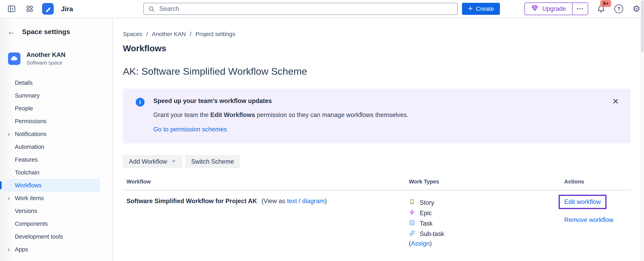 The image size is (644, 261). Describe the element at coordinates (619, 9) in the screenshot. I see `help-button: ?` at that location.